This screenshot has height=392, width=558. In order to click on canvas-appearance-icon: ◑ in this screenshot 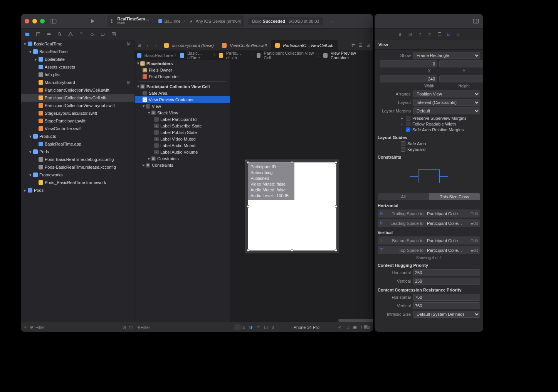, I will do `click(251, 327)`.